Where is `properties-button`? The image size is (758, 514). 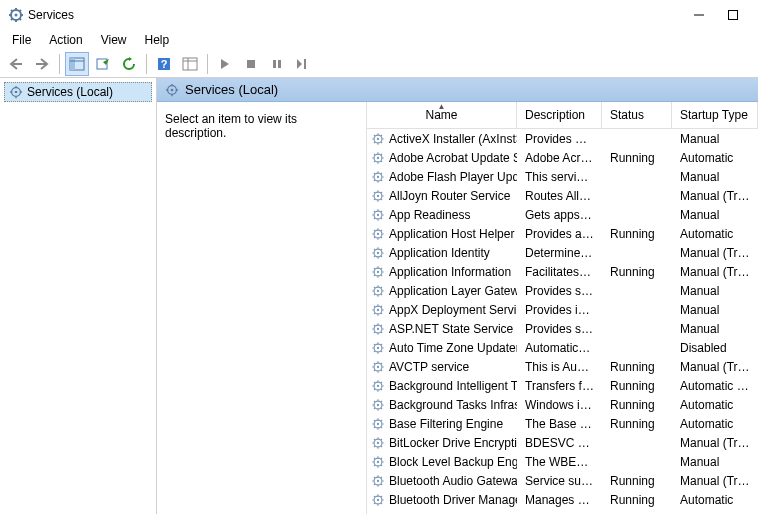
properties-button is located at coordinates (190, 64).